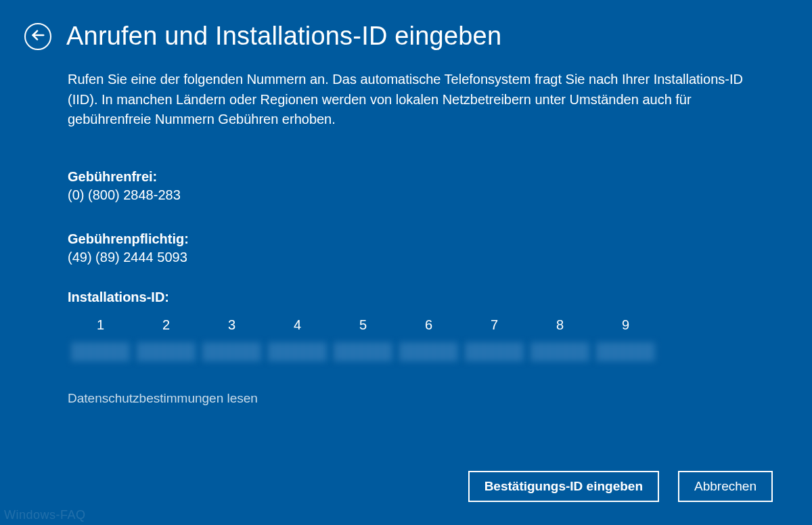  What do you see at coordinates (426, 298) in the screenshot?
I see `installation-id-label: Installations-ID:` at bounding box center [426, 298].